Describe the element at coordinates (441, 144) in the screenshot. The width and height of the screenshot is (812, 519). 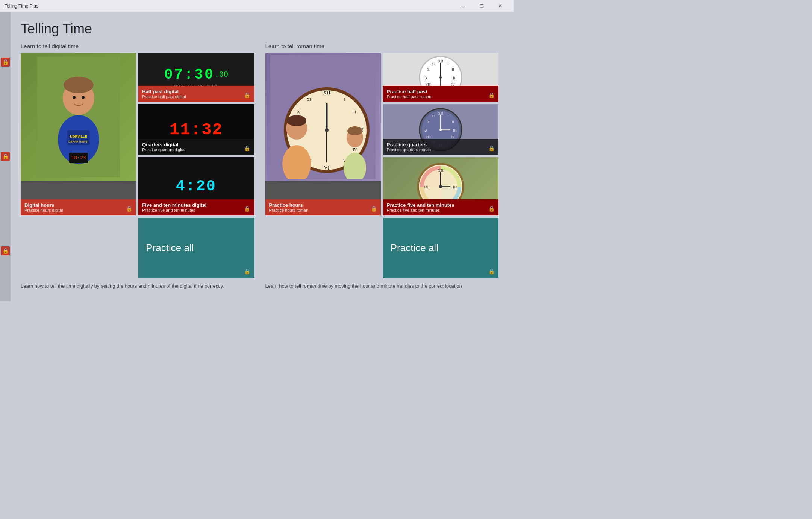
I see `practice-quarters-title: Practice quarters` at that location.